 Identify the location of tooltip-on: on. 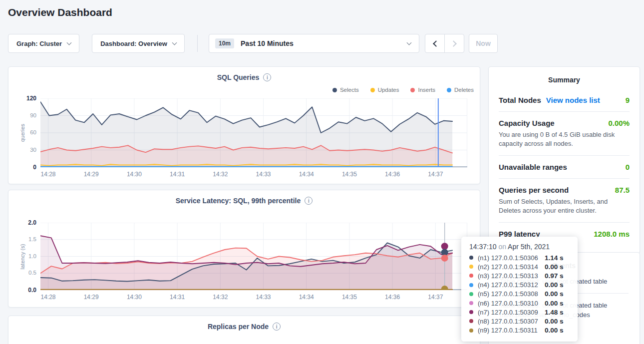
(502, 247).